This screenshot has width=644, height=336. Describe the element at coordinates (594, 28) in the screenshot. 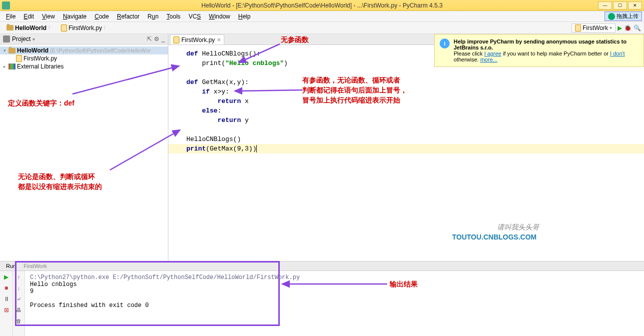

I see `run-config-selector: FirstWork ▾` at that location.